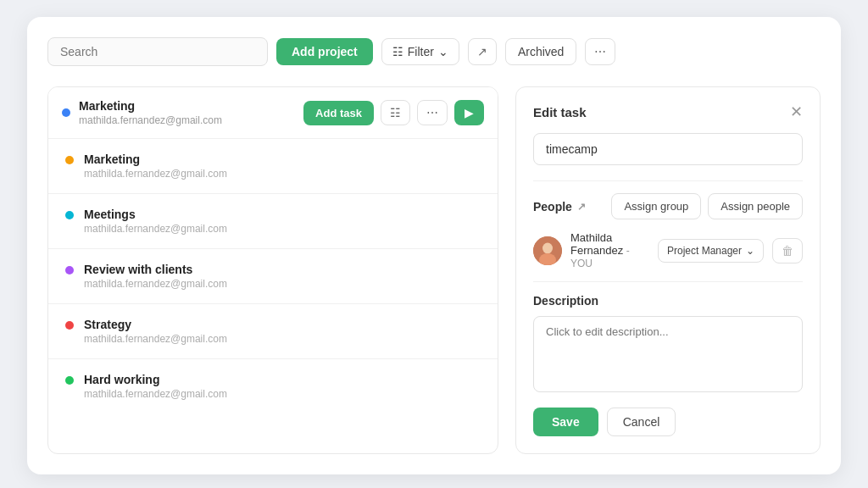 This screenshot has height=488, width=868. What do you see at coordinates (548, 251) in the screenshot?
I see `avatar` at bounding box center [548, 251].